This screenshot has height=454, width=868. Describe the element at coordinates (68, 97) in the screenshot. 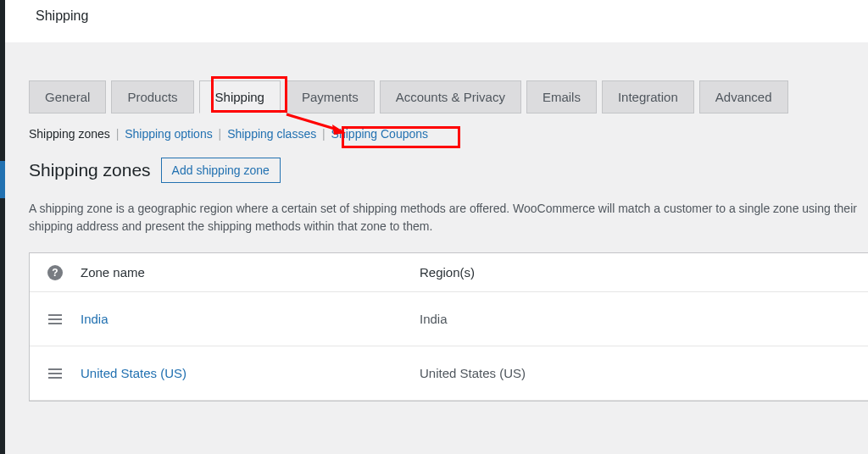

I see `tab-general: General` at that location.